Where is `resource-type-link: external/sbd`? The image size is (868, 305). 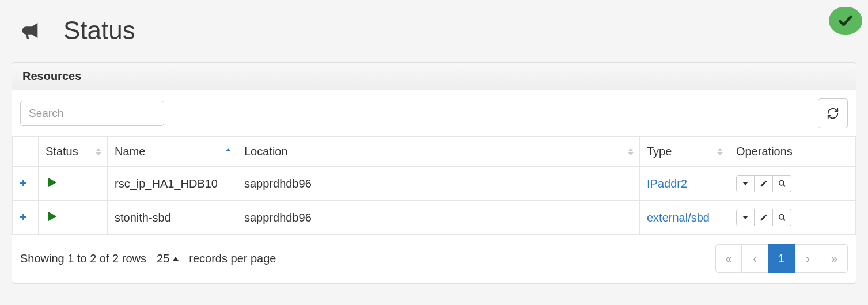
resource-type-link: external/sbd is located at coordinates (679, 218).